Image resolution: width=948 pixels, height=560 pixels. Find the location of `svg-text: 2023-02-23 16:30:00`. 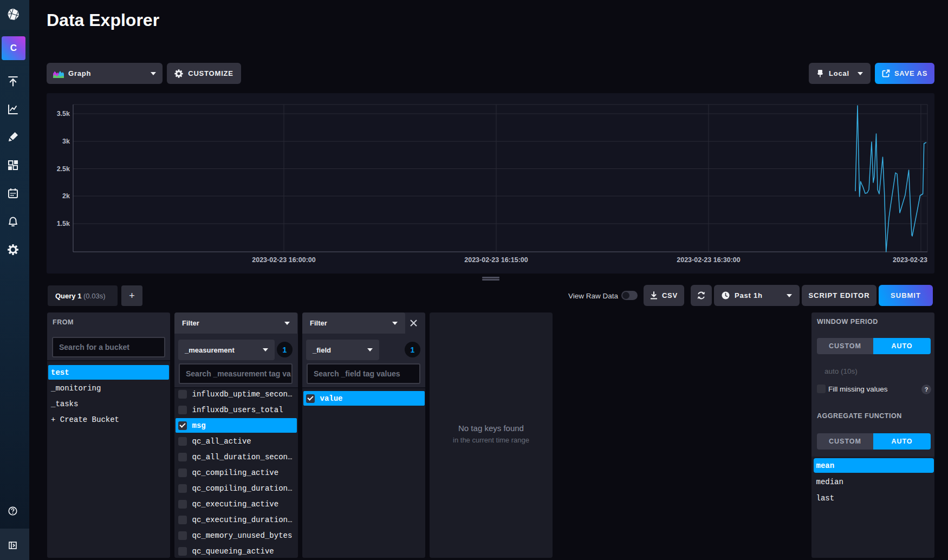

svg-text: 2023-02-23 16:30:00 is located at coordinates (709, 260).